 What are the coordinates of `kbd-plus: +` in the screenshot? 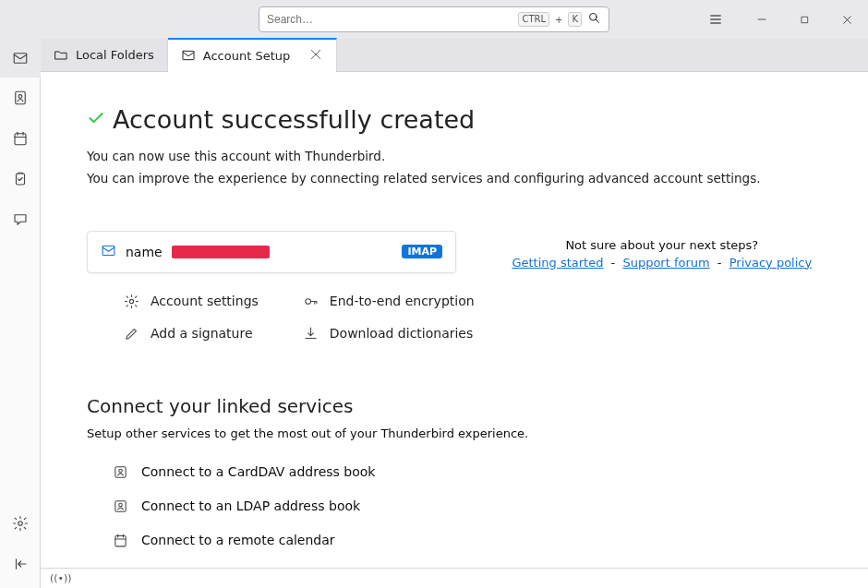 It's located at (559, 20).